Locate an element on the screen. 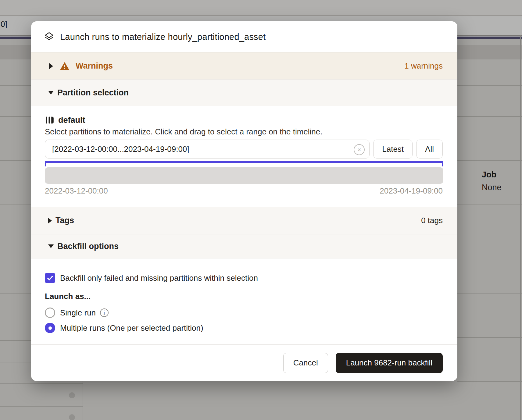  backfill-failed-missing-row: Backfill only failed and missing partiti… is located at coordinates (244, 278).